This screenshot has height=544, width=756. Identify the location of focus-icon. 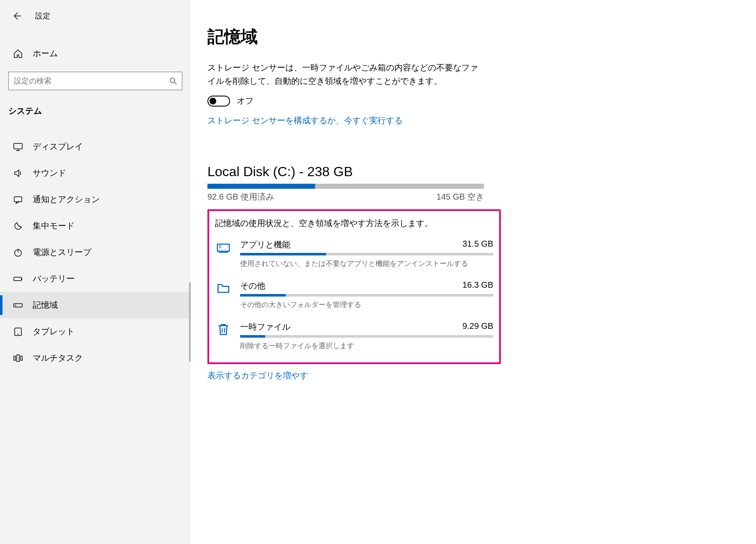
(18, 226).